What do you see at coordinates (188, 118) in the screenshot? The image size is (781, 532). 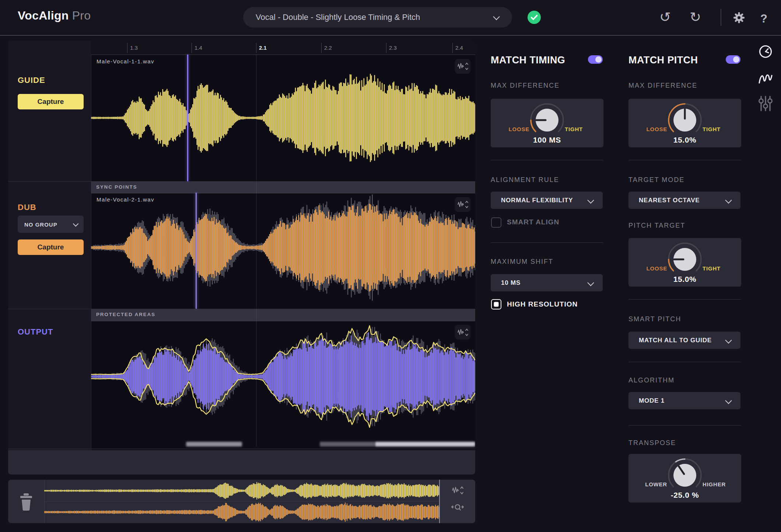 I see `guide-playhead` at bounding box center [188, 118].